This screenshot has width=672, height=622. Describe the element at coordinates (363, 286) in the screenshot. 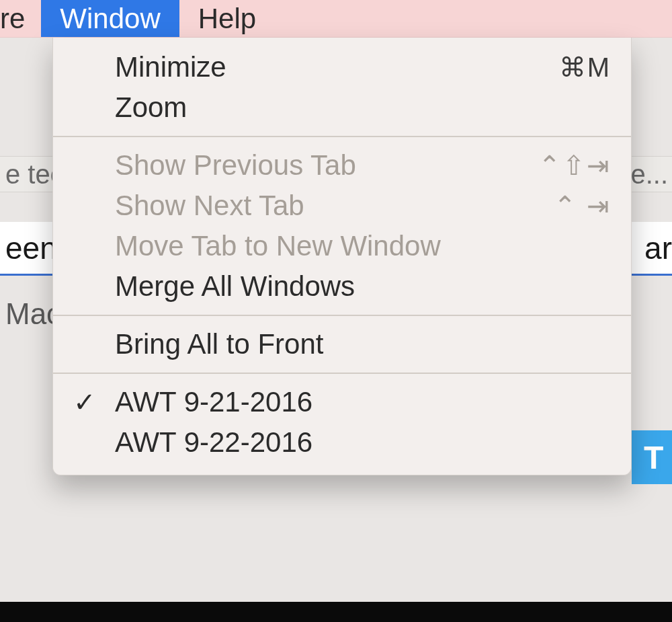

I see `menu-item-label: Merge All Windows` at that location.